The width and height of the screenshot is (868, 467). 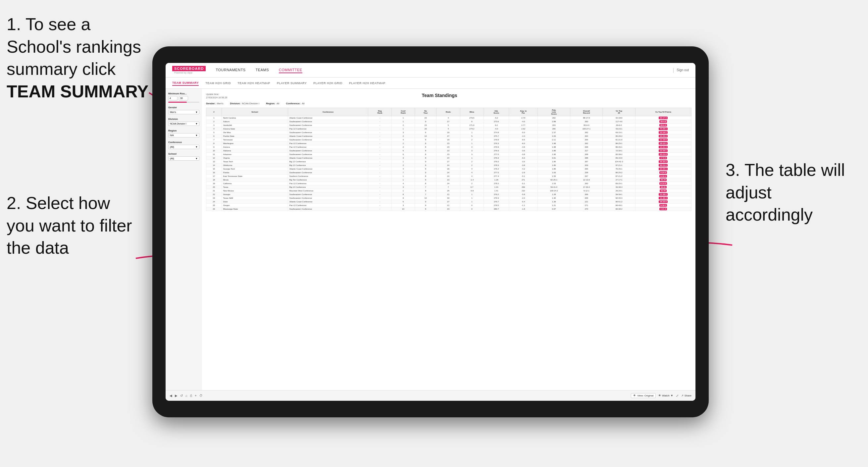 I want to click on table-cell: 9, so click(x=214, y=147).